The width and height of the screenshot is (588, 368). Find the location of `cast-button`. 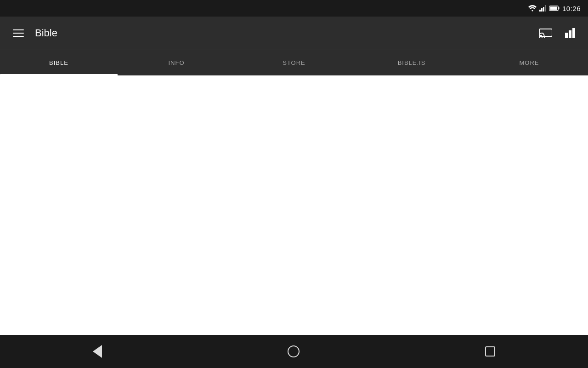

cast-button is located at coordinates (546, 33).